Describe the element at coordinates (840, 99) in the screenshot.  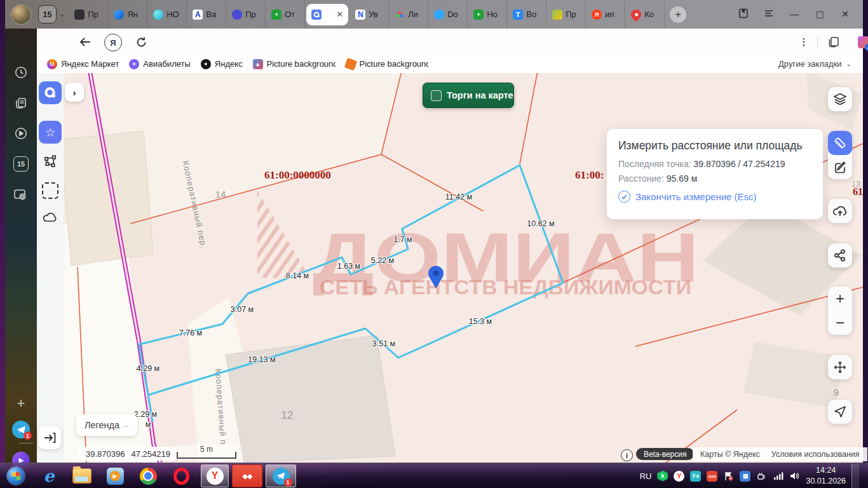
I see `layers-button` at that location.